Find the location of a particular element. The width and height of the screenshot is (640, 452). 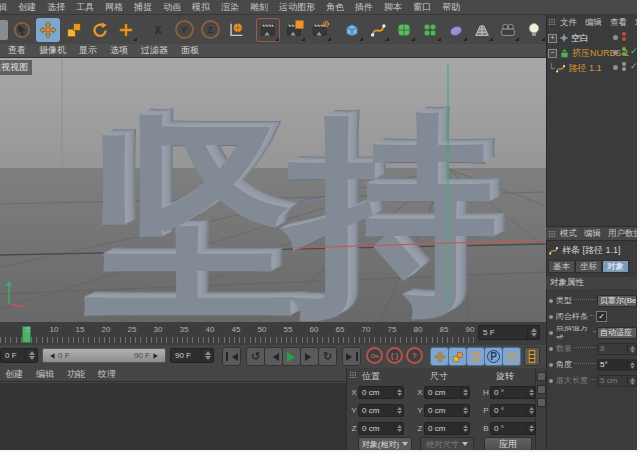

key-parameter-button: P is located at coordinates (494, 356).